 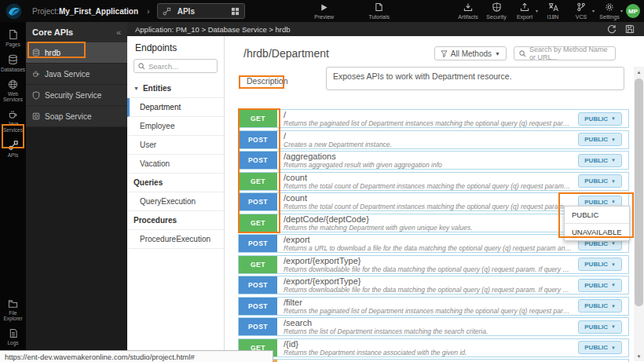 I want to click on i18n-label: I18N, so click(x=553, y=17).